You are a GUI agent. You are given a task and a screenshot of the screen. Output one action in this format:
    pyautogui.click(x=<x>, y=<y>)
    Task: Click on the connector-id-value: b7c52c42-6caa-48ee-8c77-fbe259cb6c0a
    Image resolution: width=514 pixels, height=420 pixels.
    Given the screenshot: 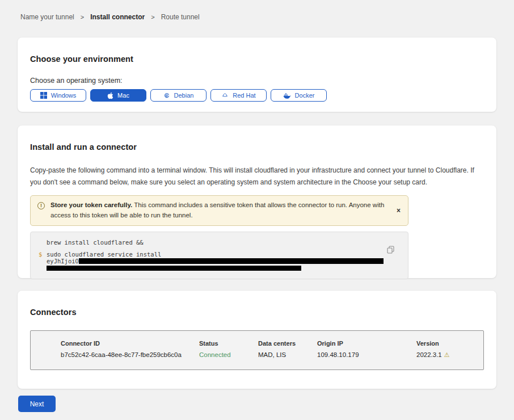 What is the action you would take?
    pyautogui.click(x=130, y=355)
    